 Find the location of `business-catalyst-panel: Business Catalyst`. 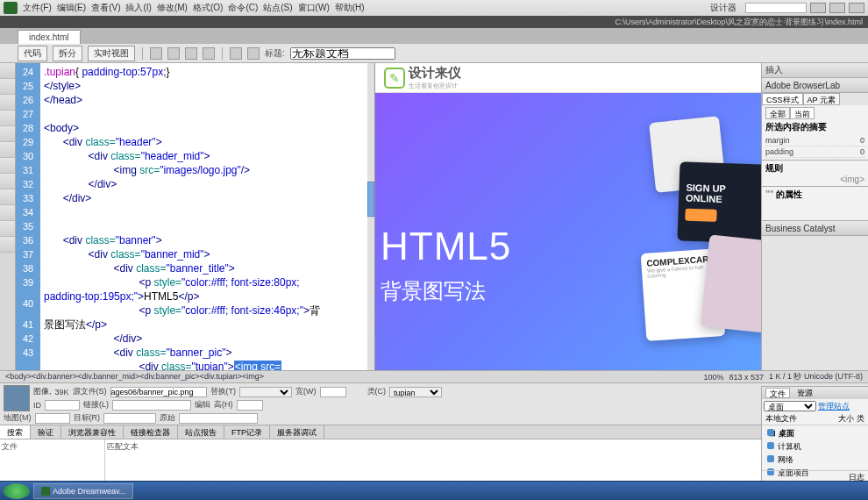

business-catalyst-panel: Business Catalyst is located at coordinates (815, 228).